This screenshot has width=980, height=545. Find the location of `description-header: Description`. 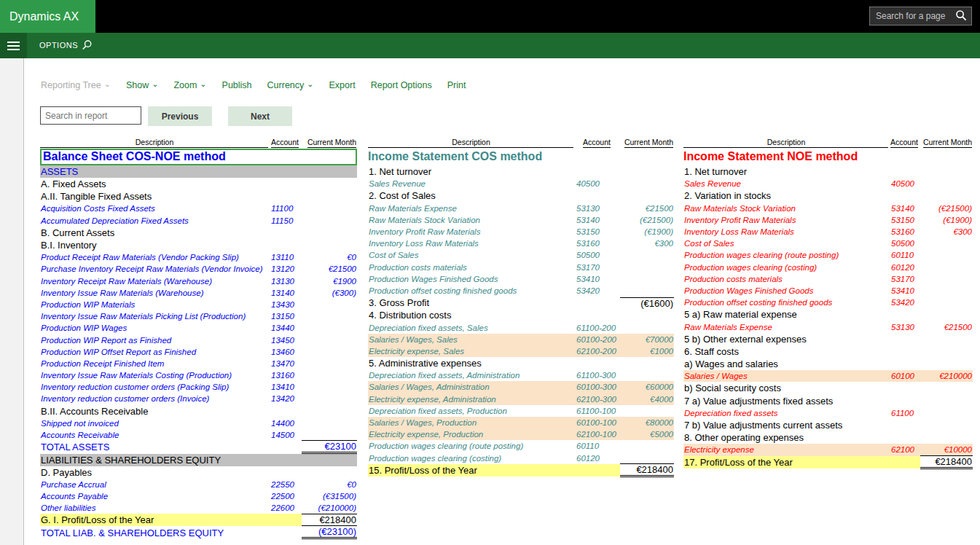

description-header: Description is located at coordinates (154, 143).